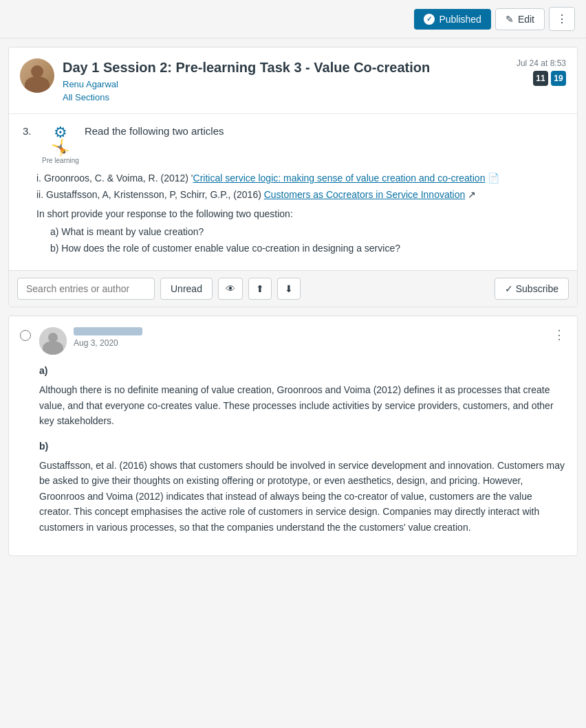 This screenshot has height=728, width=586. Describe the element at coordinates (541, 78) in the screenshot. I see `unread-badge: 11` at that location.